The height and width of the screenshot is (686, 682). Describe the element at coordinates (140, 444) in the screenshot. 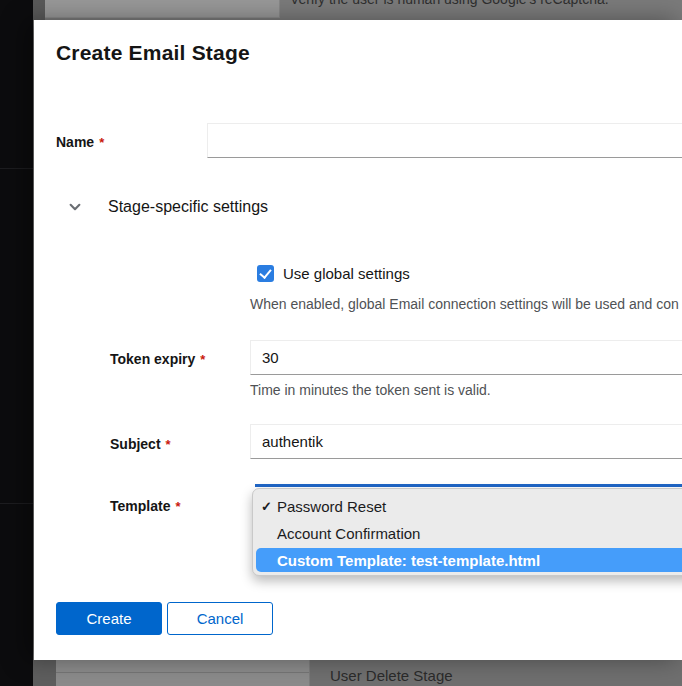

I see `subject-label: Subject*` at that location.